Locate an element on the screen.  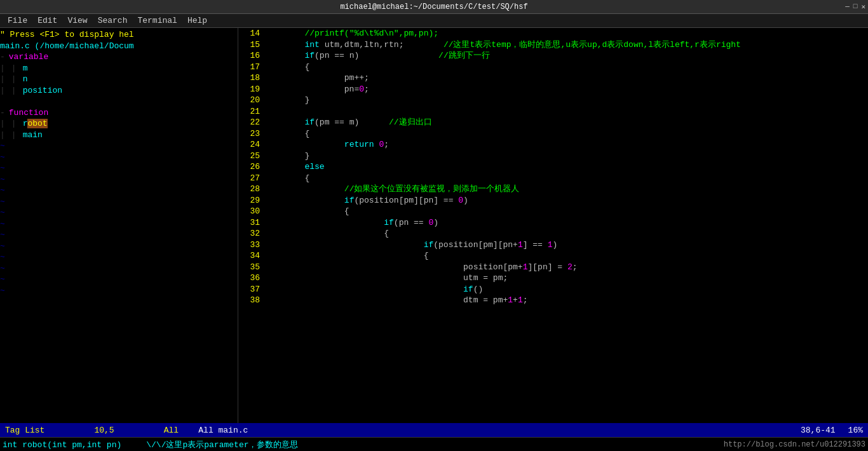
status-all: All is located at coordinates (172, 431).